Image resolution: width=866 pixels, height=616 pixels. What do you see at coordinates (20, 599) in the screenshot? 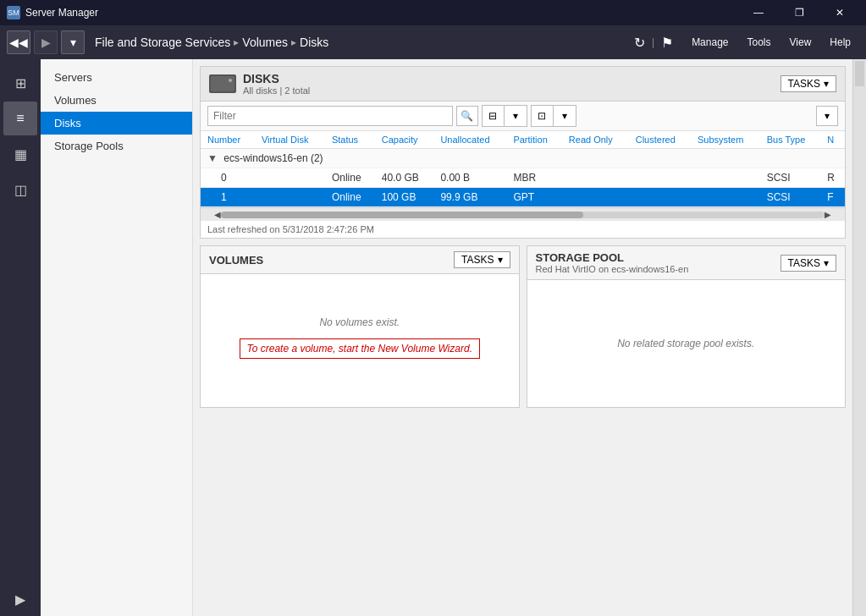
I see `sidebar-expand-icon: ▶` at bounding box center [20, 599].